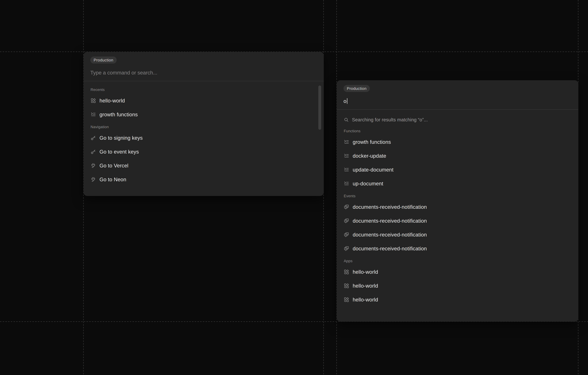  What do you see at coordinates (458, 130) in the screenshot?
I see `section-label: Functions` at bounding box center [458, 130].